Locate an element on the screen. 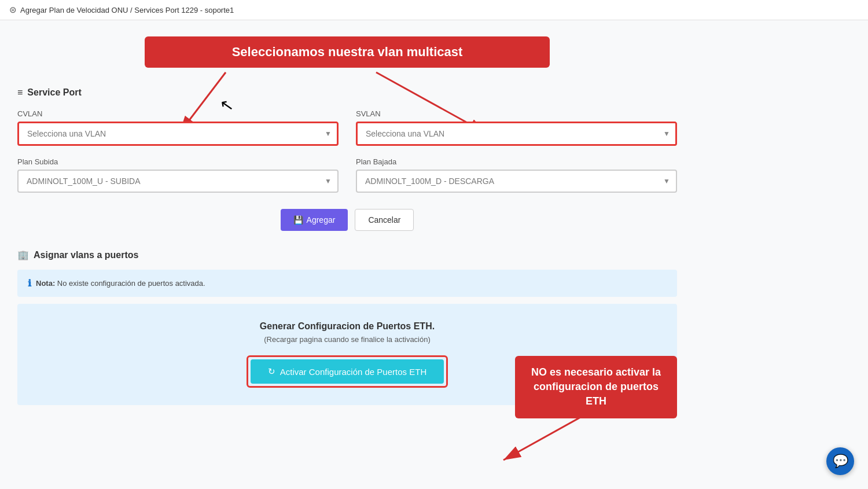  plan-subida-select-wrapper: ADMINOLT_100M_U - SUBIDA ▼ is located at coordinates (178, 181).